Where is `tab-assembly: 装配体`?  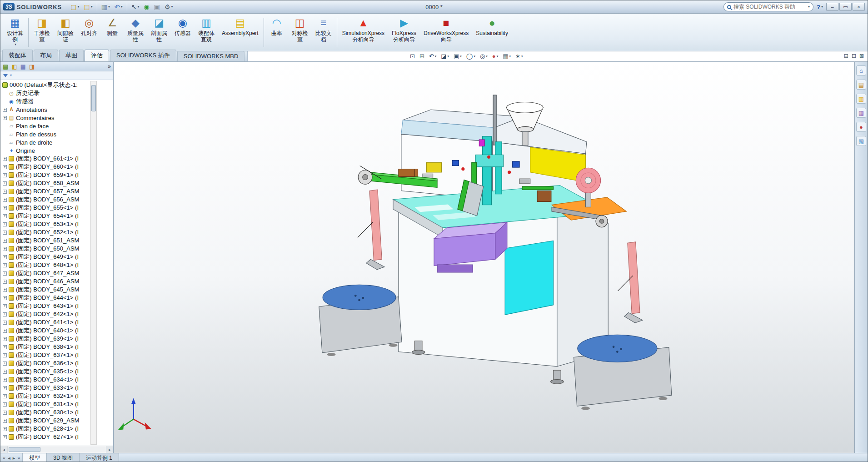
tab-assembly: 装配体 is located at coordinates (17, 55).